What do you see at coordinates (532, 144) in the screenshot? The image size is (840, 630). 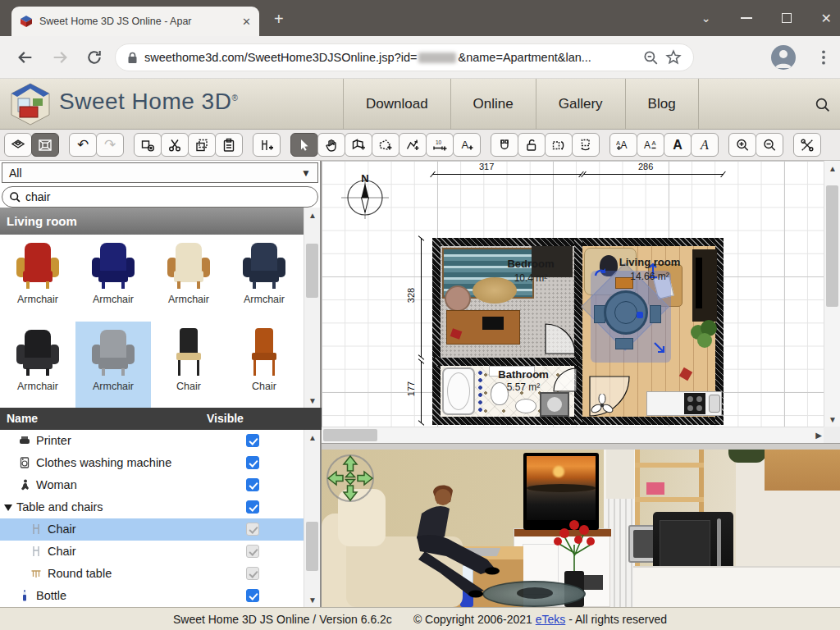 I see `lock-base-plan-button` at bounding box center [532, 144].